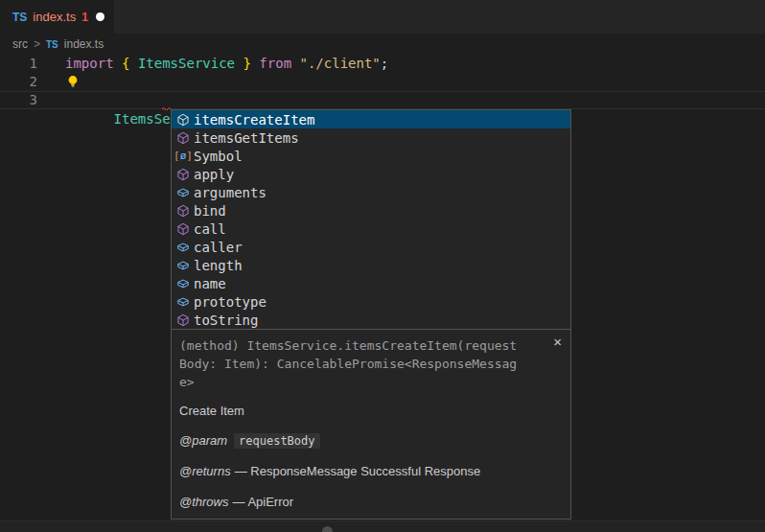 The width and height of the screenshot is (765, 532). What do you see at coordinates (230, 193) in the screenshot?
I see `suggest-item-label: arguments` at bounding box center [230, 193].